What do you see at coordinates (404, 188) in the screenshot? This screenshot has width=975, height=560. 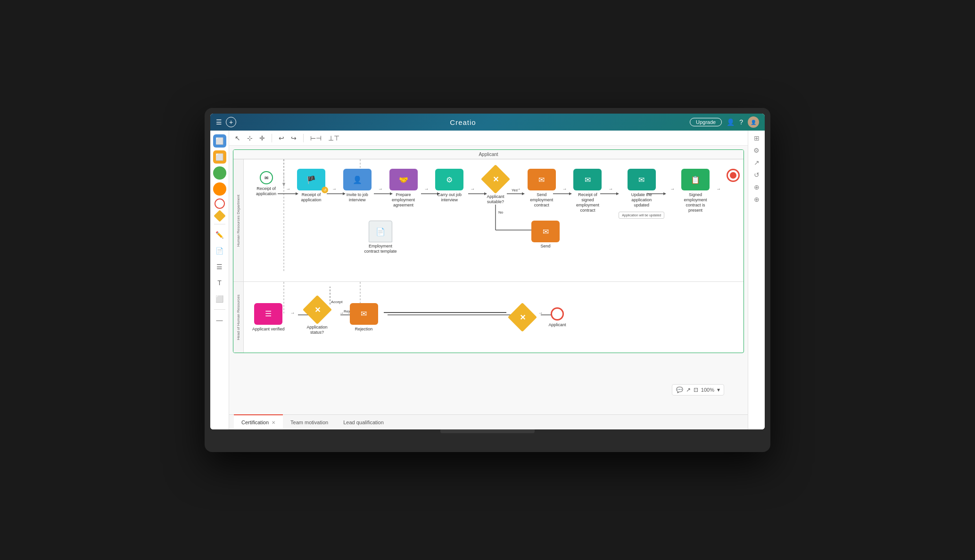 I see `prepare-node: 🤝 Prepare employment agreement` at bounding box center [404, 188].